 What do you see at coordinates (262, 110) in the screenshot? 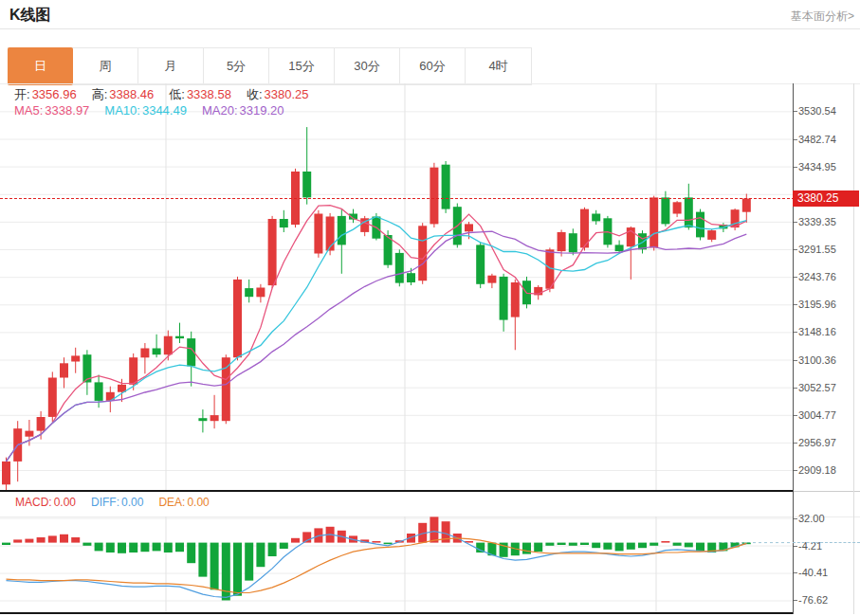
I see `readout-value: 3319.20` at bounding box center [262, 110].